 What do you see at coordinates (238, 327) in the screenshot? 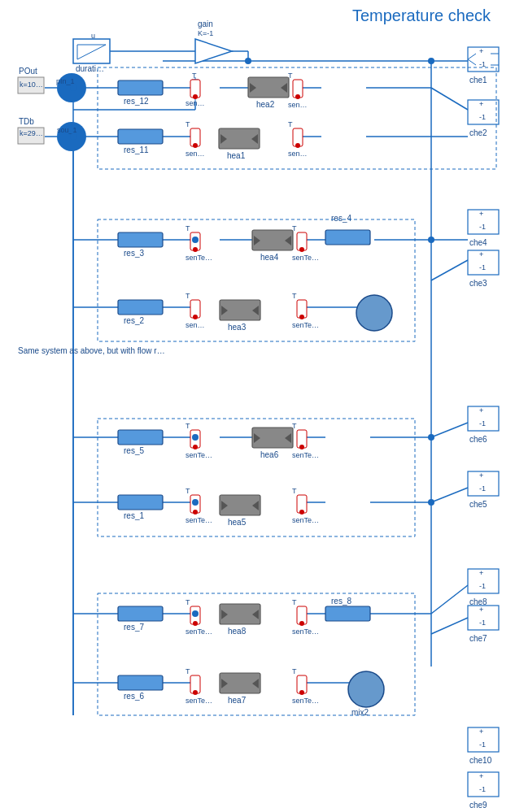
I see `svg-text: hea3` at bounding box center [238, 327].